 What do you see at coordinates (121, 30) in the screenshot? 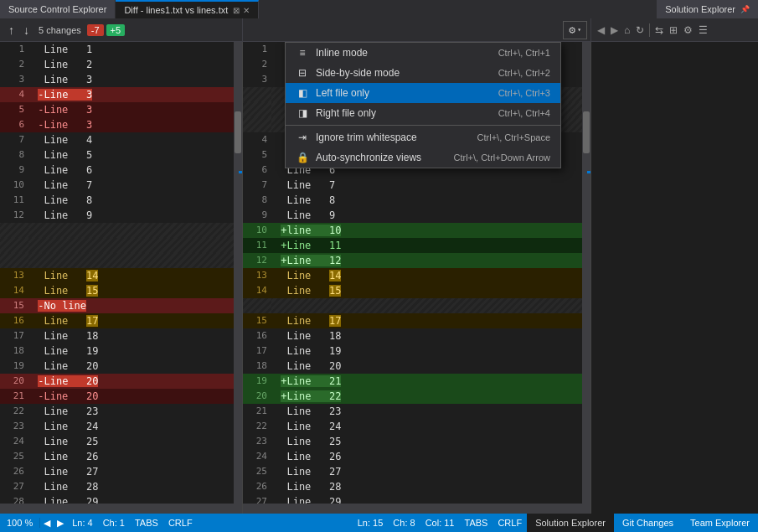
I see `source-toolbar: ↑ ↓ 5 changes -7 +5` at bounding box center [121, 30].